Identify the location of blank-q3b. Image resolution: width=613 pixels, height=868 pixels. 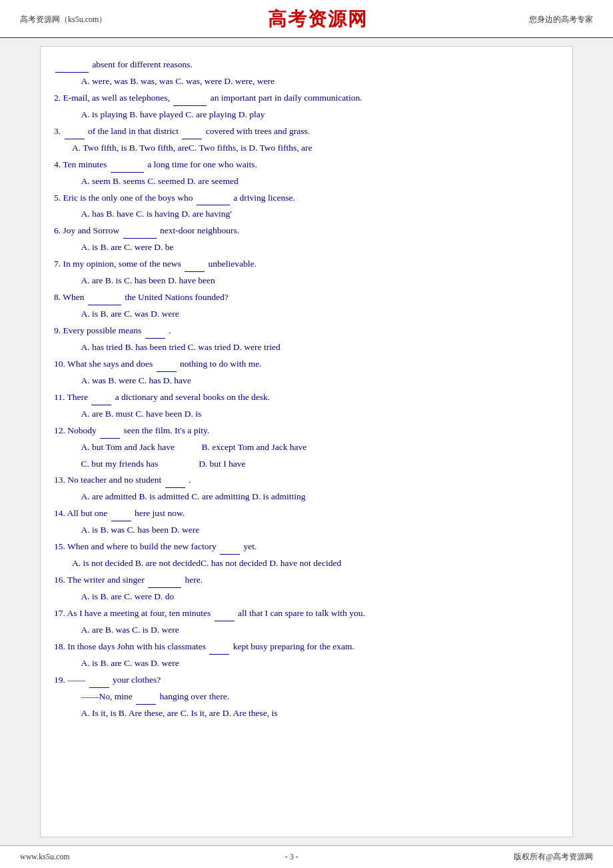
(192, 135).